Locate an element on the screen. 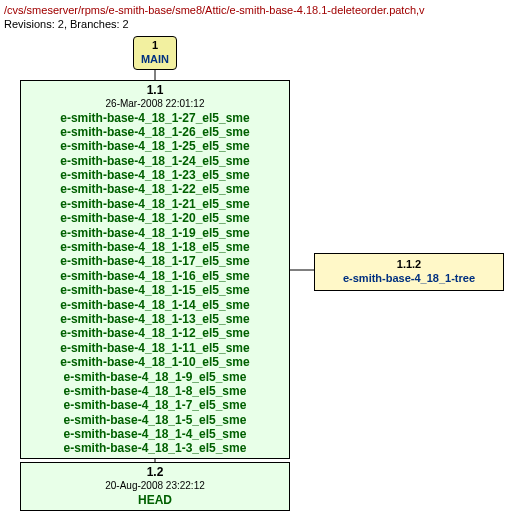 The width and height of the screenshot is (518, 515). tag-item: e-smith-base-4_18_1-21_el5_sme is located at coordinates (155, 204).